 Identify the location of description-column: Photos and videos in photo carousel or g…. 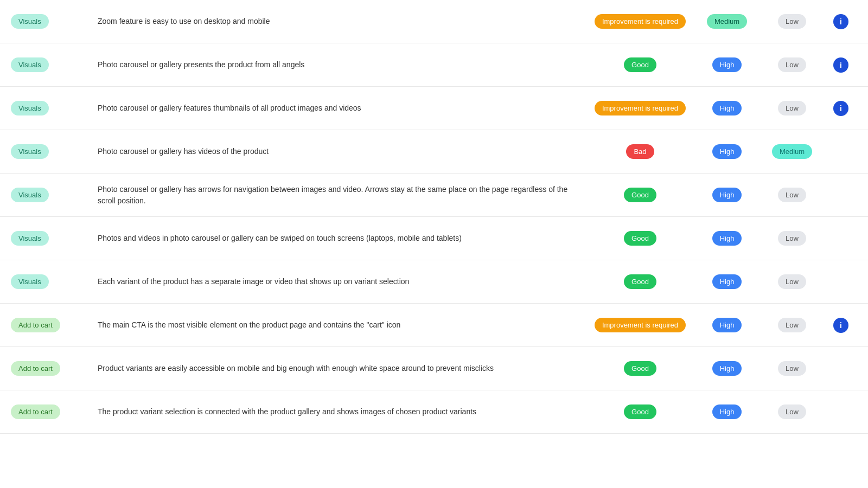
(342, 239).